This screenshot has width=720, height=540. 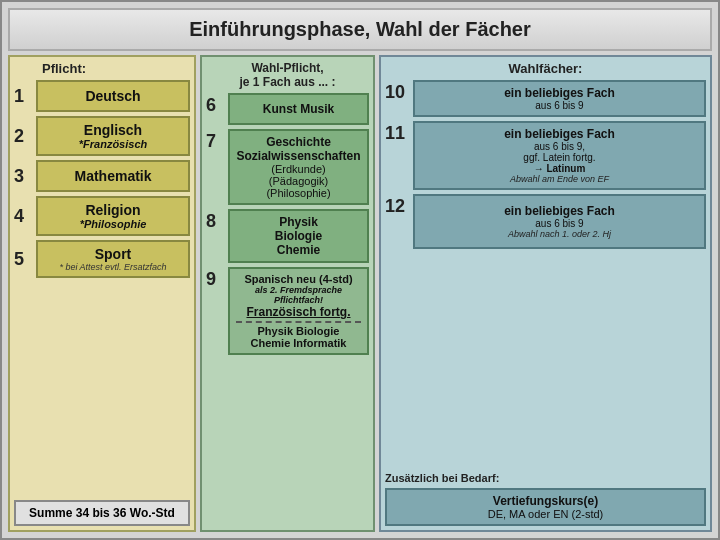 What do you see at coordinates (298, 236) in the screenshot?
I see `wahlpflicht-box-8: Physik Biologie Chemie` at bounding box center [298, 236].